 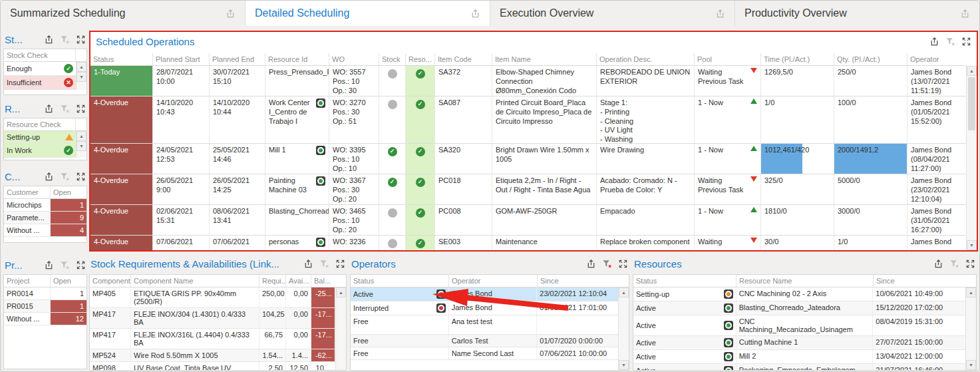 What do you see at coordinates (45, 306) in the screenshot?
I see `project-row: PR0015 1` at bounding box center [45, 306].